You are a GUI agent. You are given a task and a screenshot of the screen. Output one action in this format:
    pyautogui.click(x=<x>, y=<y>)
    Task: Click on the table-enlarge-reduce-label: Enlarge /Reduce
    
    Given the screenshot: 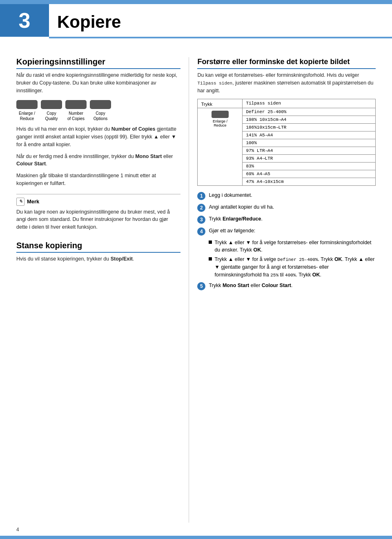 What is the action you would take?
    pyautogui.click(x=220, y=123)
    